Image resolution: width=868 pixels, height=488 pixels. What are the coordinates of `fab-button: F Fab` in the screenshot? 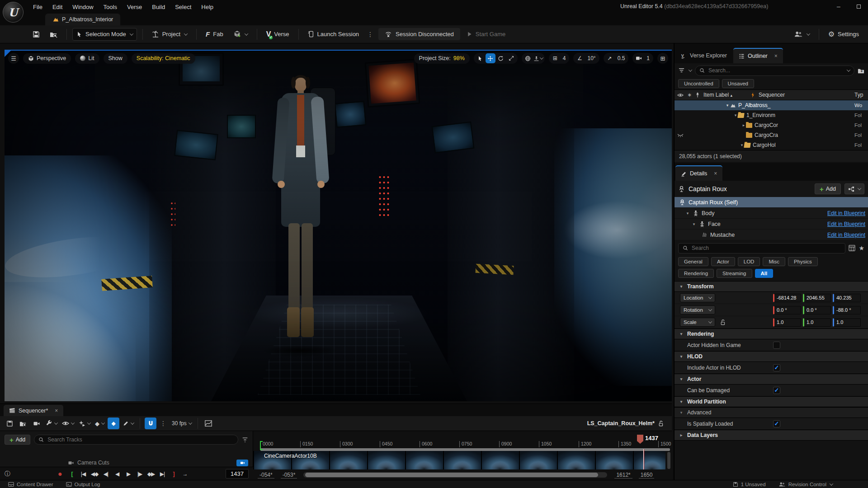 It's located at (214, 34).